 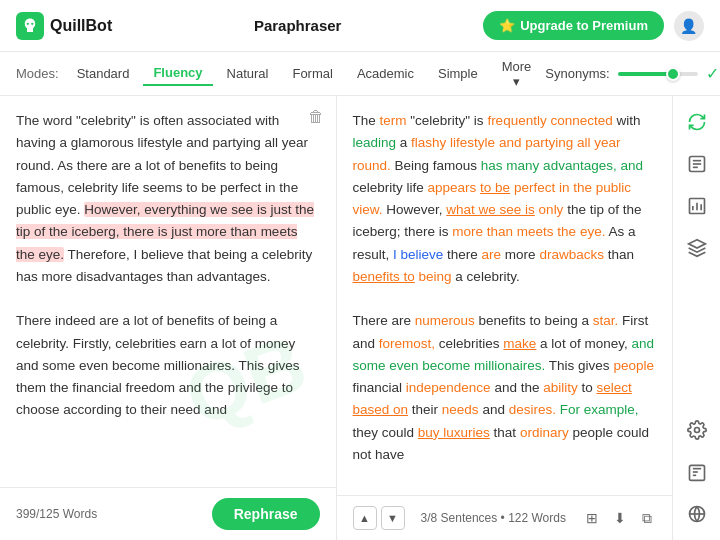 What do you see at coordinates (658, 74) in the screenshot?
I see `synonyms-slider-track` at bounding box center [658, 74].